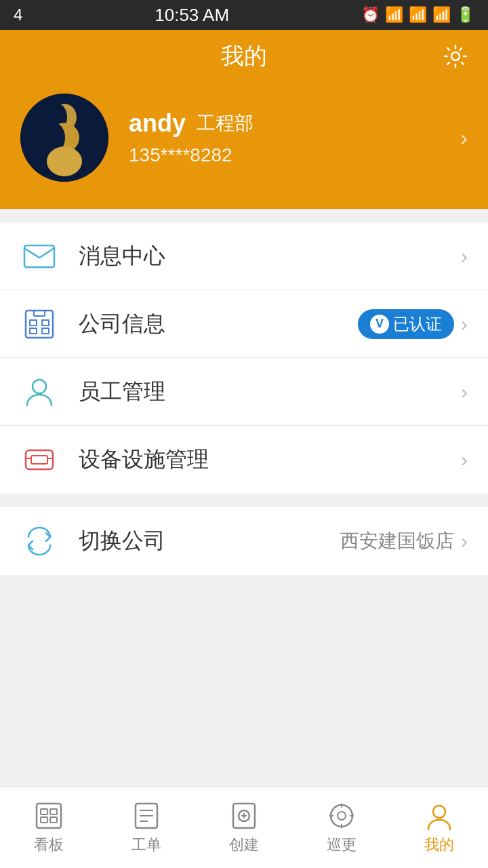 The image size is (488, 868). What do you see at coordinates (192, 15) in the screenshot?
I see `status-time: 10:53 AM` at bounding box center [192, 15].